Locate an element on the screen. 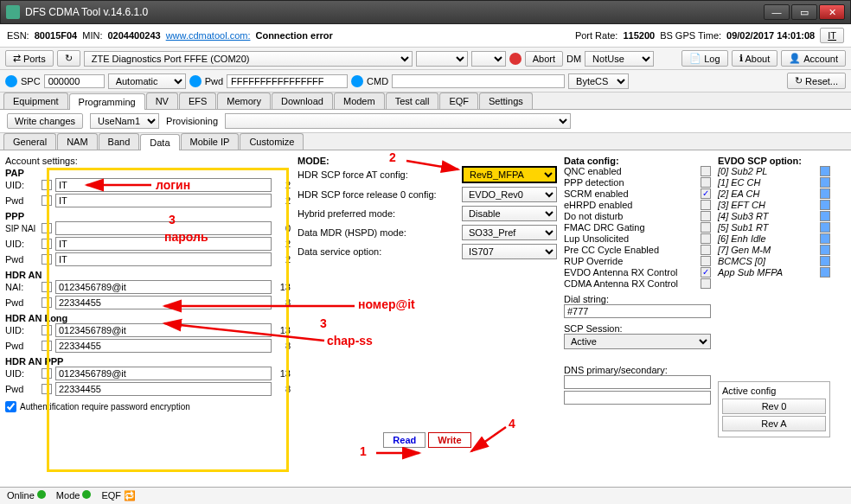 The height and width of the screenshot is (504, 851). data-mdr-select: SO33_Pref is located at coordinates (509, 233).